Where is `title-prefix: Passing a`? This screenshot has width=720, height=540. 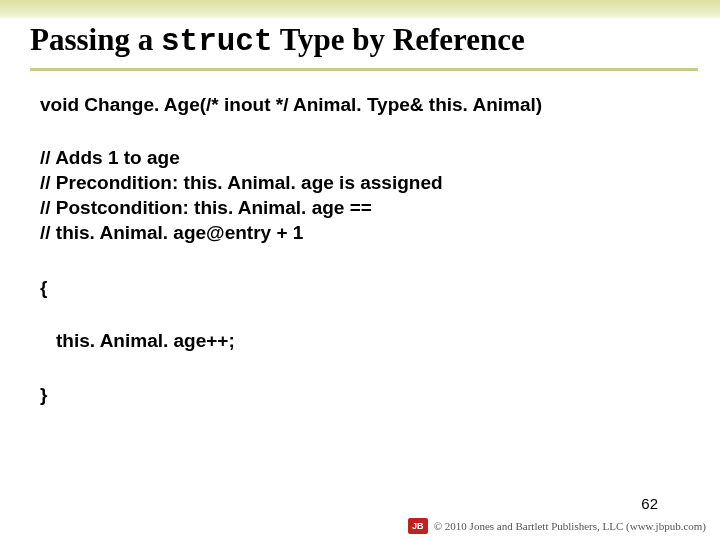
title-prefix: Passing a is located at coordinates (96, 40).